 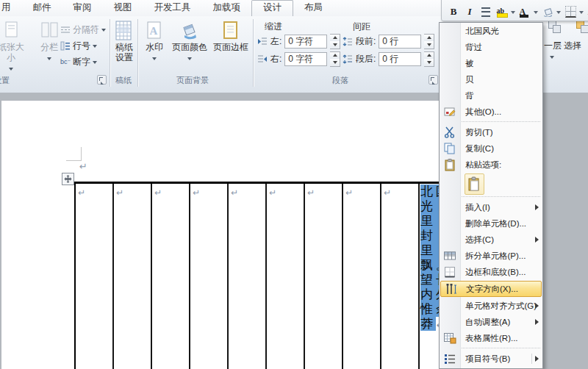 I want to click on copy-menu-item: 复制(C), so click(x=491, y=148).